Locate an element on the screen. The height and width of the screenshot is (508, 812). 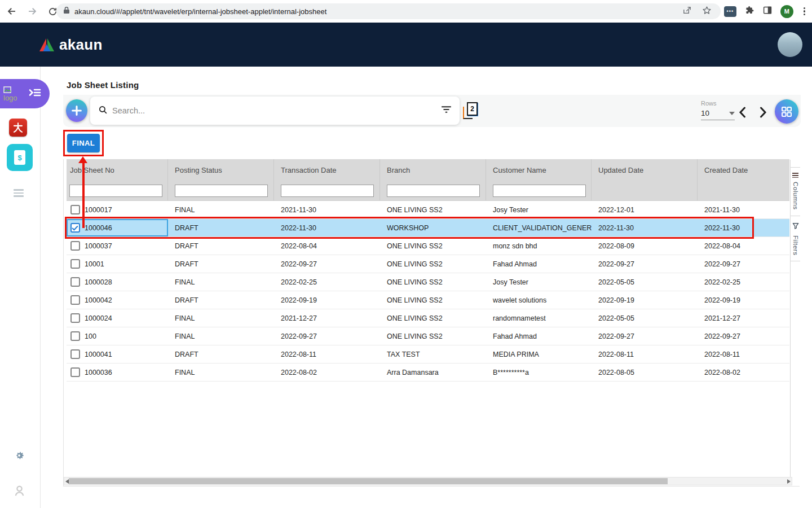
browser-menu-icon is located at coordinates (804, 11).